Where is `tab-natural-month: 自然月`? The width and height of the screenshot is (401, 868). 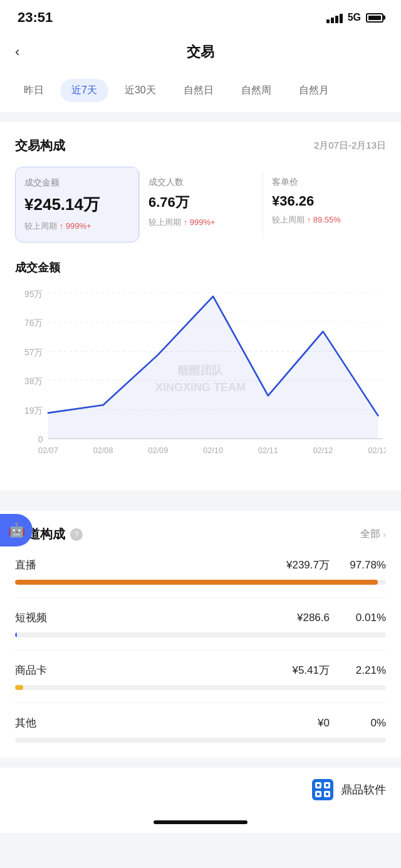
tab-natural-month: 自然月 is located at coordinates (314, 90).